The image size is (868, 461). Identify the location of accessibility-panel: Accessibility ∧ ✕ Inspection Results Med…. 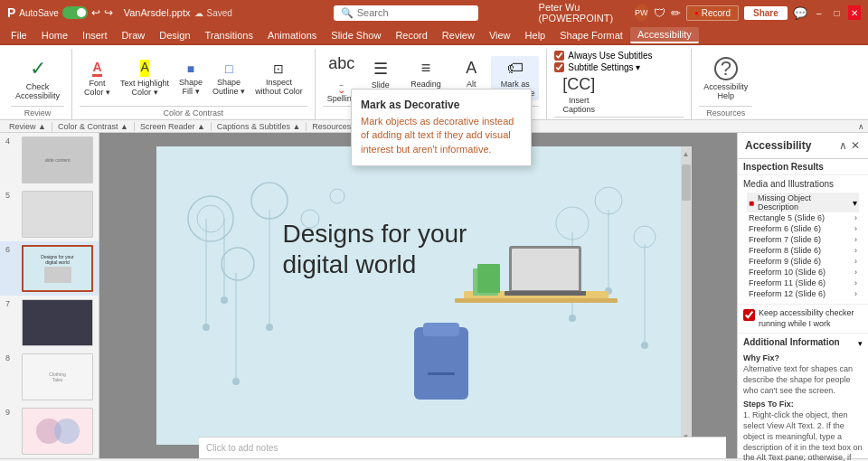
(803, 296).